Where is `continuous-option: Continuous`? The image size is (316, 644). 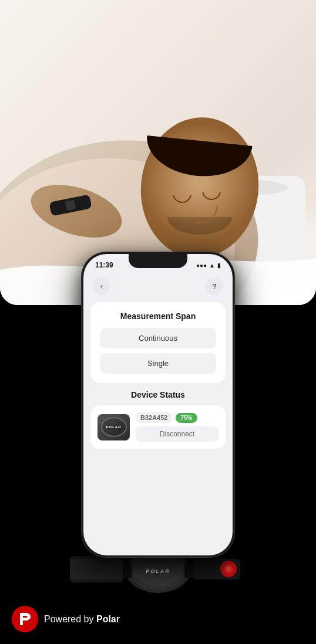 continuous-option: Continuous is located at coordinates (158, 338).